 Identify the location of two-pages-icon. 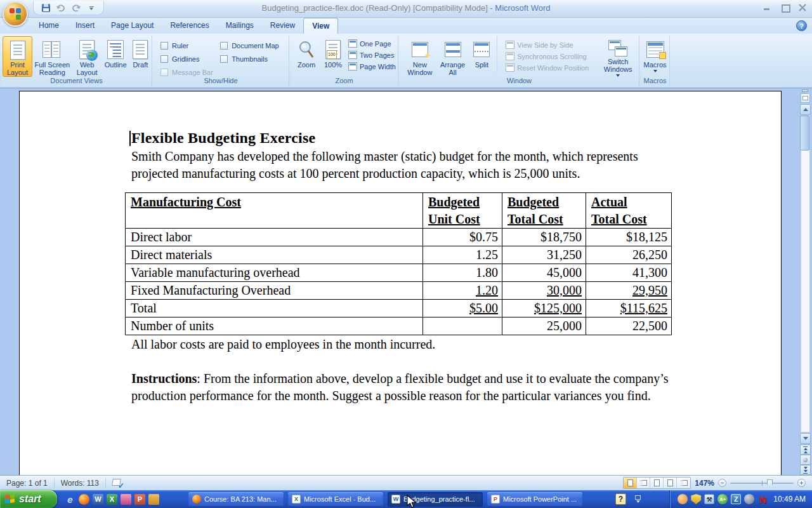
(353, 55).